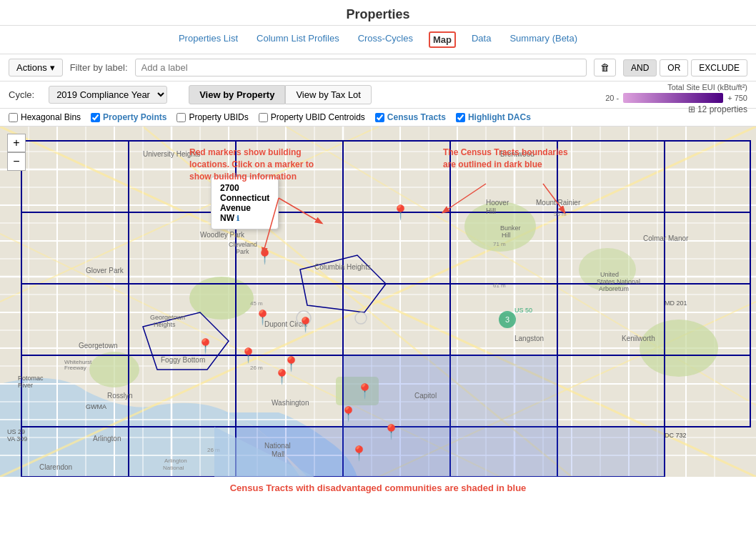 The height and width of the screenshot is (534, 756). I want to click on svg-text: Bunker, so click(510, 228).